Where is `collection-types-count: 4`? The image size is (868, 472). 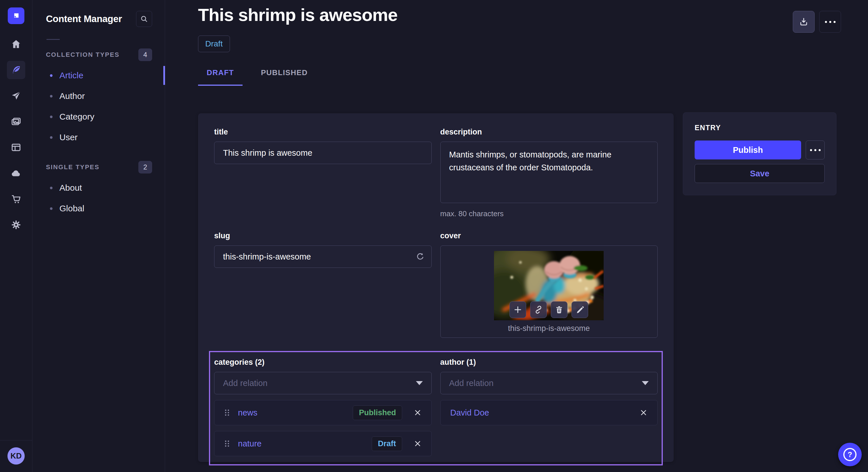 collection-types-count: 4 is located at coordinates (145, 55).